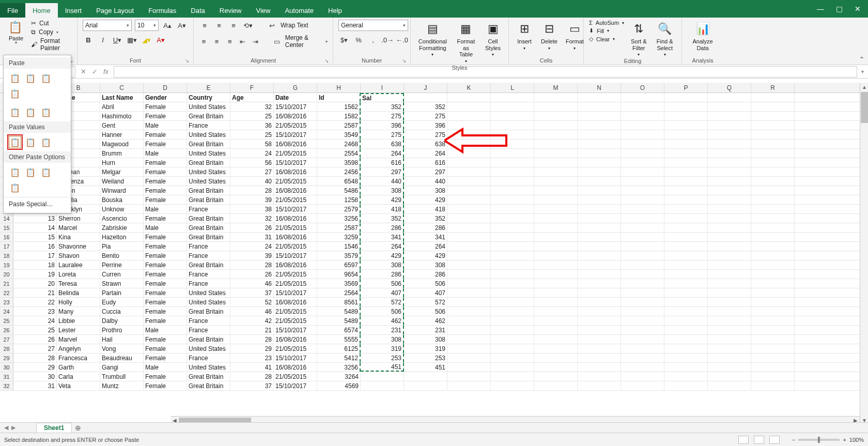 The height and width of the screenshot is (446, 868). Describe the element at coordinates (79, 255) in the screenshot. I see `cell: Shavon` at that location.